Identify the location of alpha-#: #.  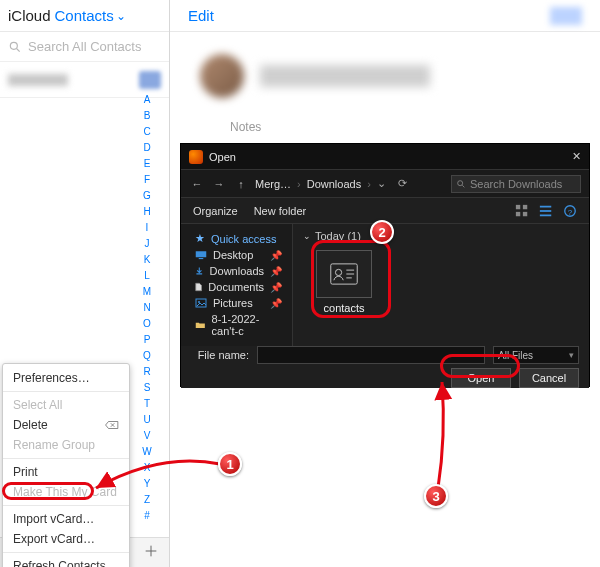
(147, 516).